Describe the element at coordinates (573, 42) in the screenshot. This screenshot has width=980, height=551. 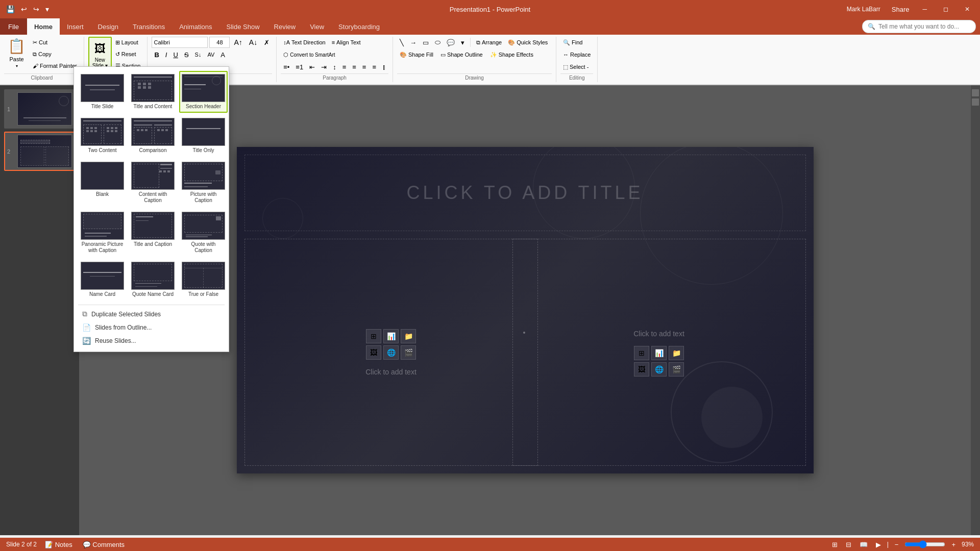
I see `find-button: 🔍 Find` at that location.